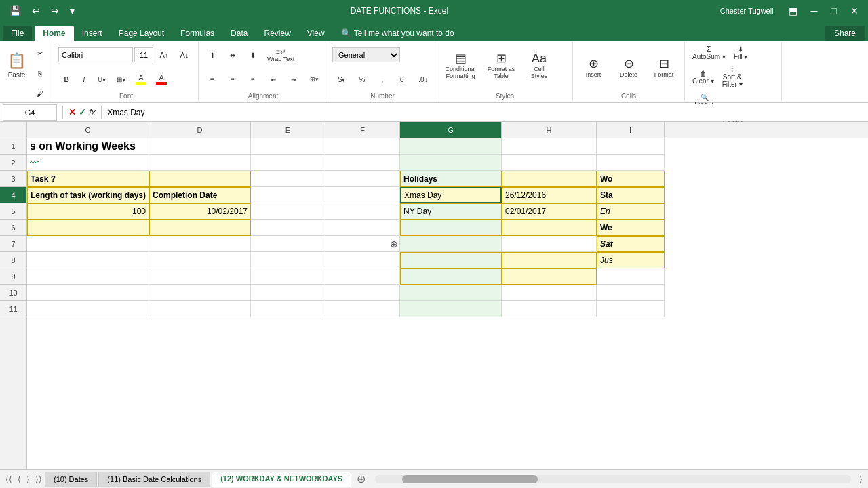  I want to click on cell-h9, so click(549, 277).